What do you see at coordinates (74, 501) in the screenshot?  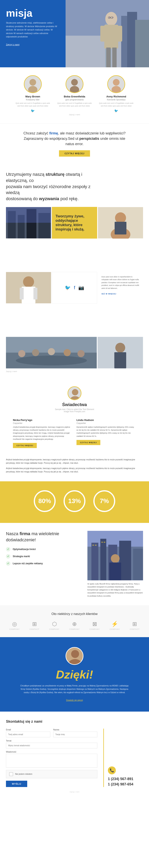 I see `stat-number-1: 13%` at bounding box center [74, 501].